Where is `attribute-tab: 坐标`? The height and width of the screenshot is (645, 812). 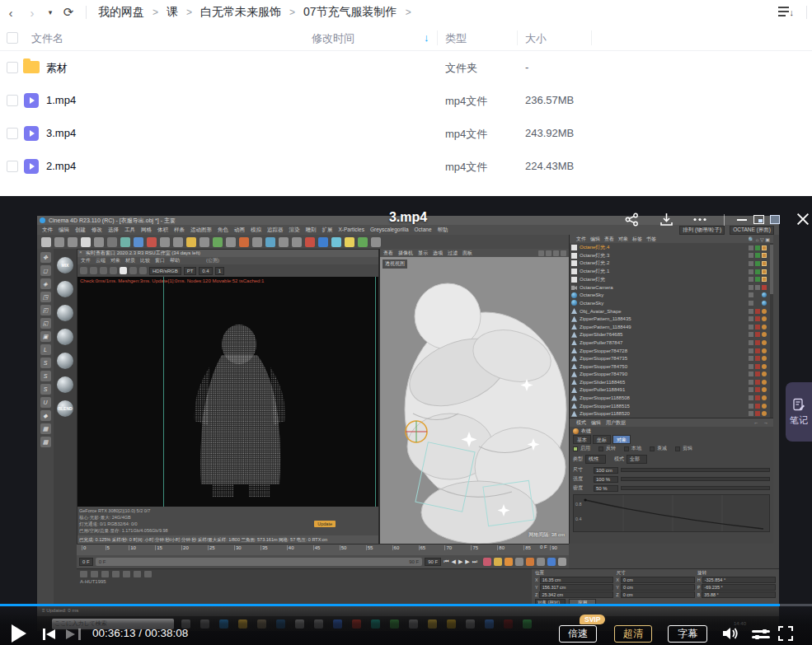
attribute-tab: 坐标 is located at coordinates (602, 440).